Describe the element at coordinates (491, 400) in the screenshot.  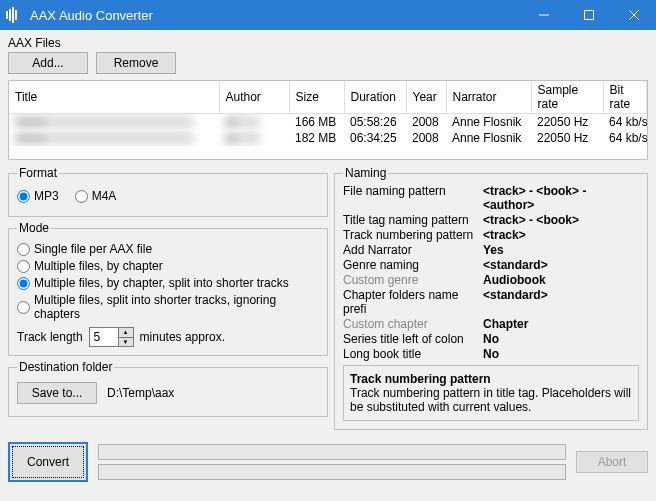
I see `hint-body: Track numbering pattern in title tag. Pl…` at that location.